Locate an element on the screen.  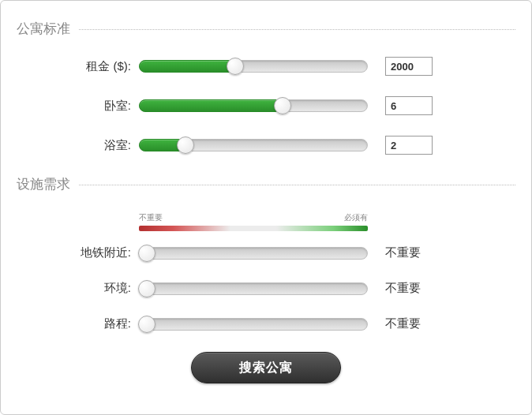
bedrooms-slider is located at coordinates (253, 106).